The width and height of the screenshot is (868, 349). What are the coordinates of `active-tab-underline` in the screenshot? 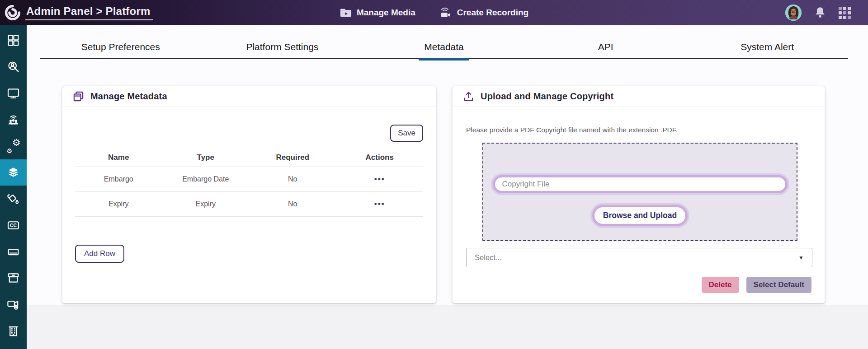 It's located at (444, 59).